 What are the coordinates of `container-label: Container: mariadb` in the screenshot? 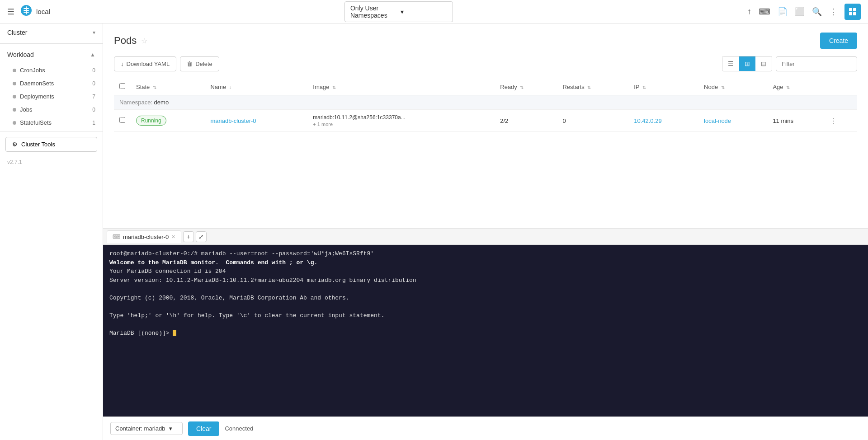 It's located at (140, 428).